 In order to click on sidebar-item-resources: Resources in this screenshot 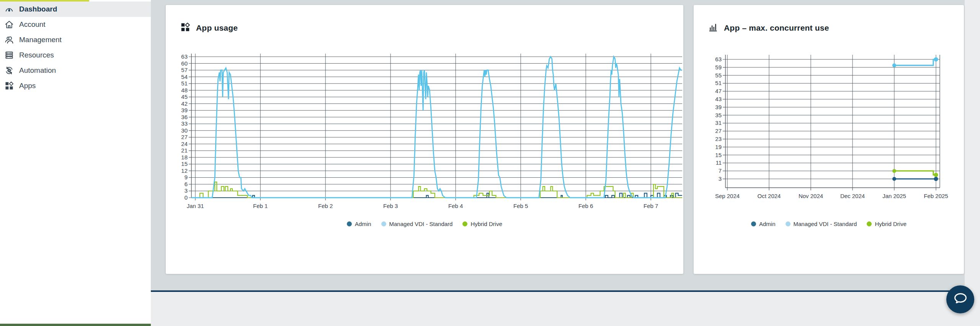, I will do `click(75, 55)`.